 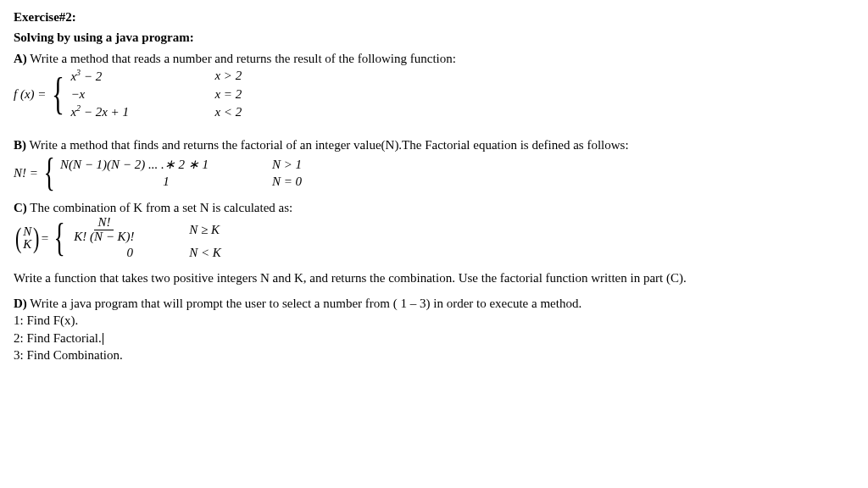 What do you see at coordinates (25, 173) in the screenshot?
I see `nfact-lhs: N! =` at bounding box center [25, 173].